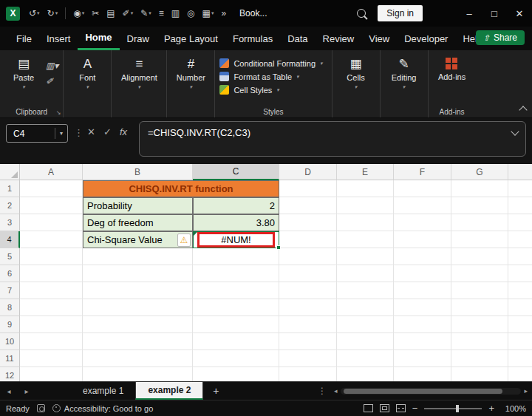 This screenshot has width=532, height=416. What do you see at coordinates (161, 13) in the screenshot?
I see `print-button: ≡` at bounding box center [161, 13].